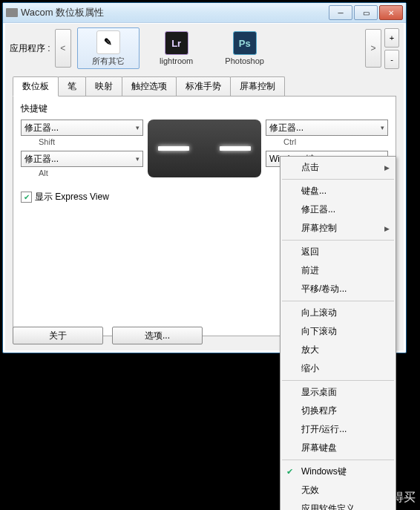  Describe the element at coordinates (338, 229) in the screenshot. I see `menu-item: 屏幕控制▶` at that location.